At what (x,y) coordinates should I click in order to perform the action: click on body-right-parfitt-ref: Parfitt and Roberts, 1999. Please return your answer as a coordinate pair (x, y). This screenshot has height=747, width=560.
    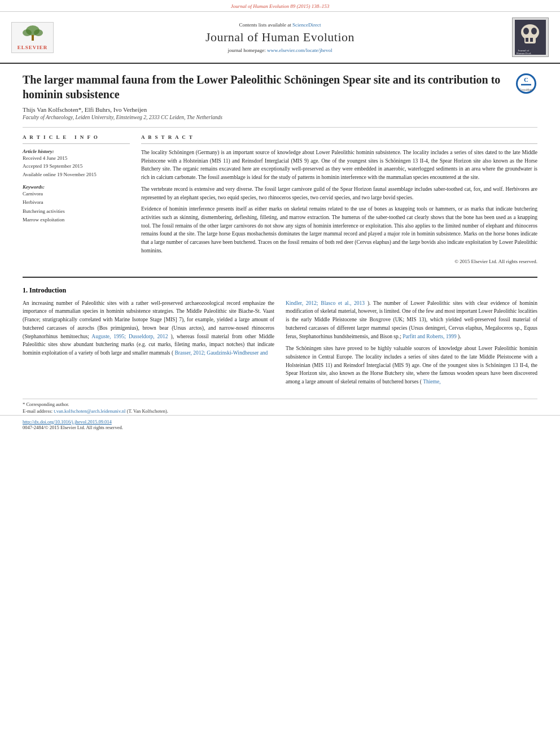
    Looking at the image, I should click on (430, 337).